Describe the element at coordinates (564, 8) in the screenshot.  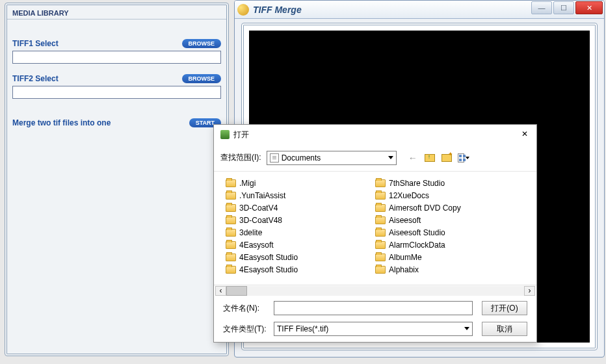
I see `maximize-button: ☐` at that location.